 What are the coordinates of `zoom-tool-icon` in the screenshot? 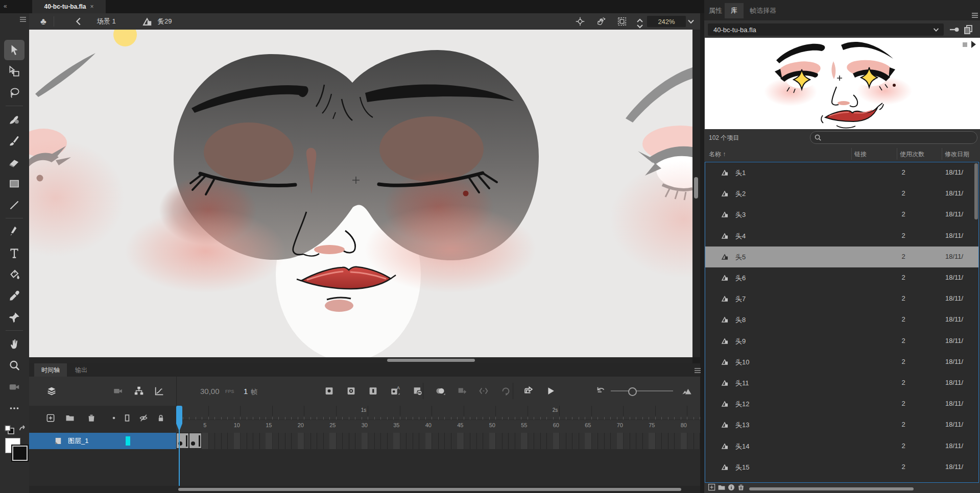 It's located at (14, 365).